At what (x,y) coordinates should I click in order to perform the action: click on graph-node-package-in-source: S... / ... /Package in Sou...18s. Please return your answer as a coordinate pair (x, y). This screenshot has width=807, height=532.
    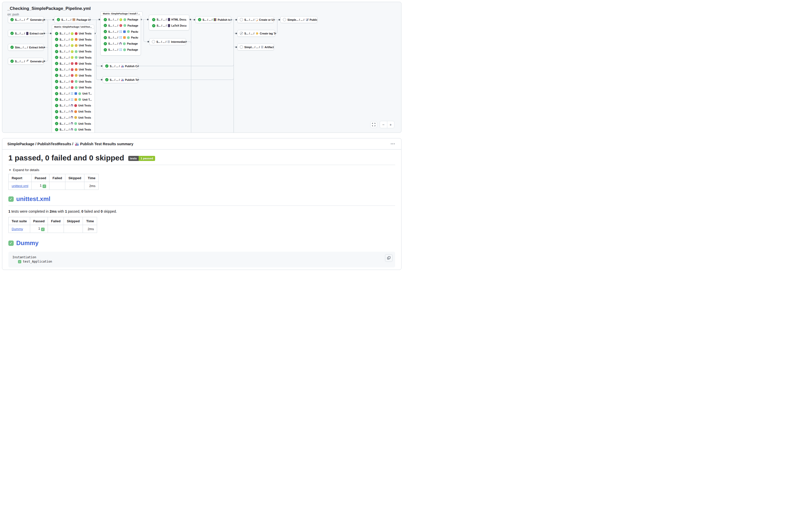
    Looking at the image, I should click on (72, 20).